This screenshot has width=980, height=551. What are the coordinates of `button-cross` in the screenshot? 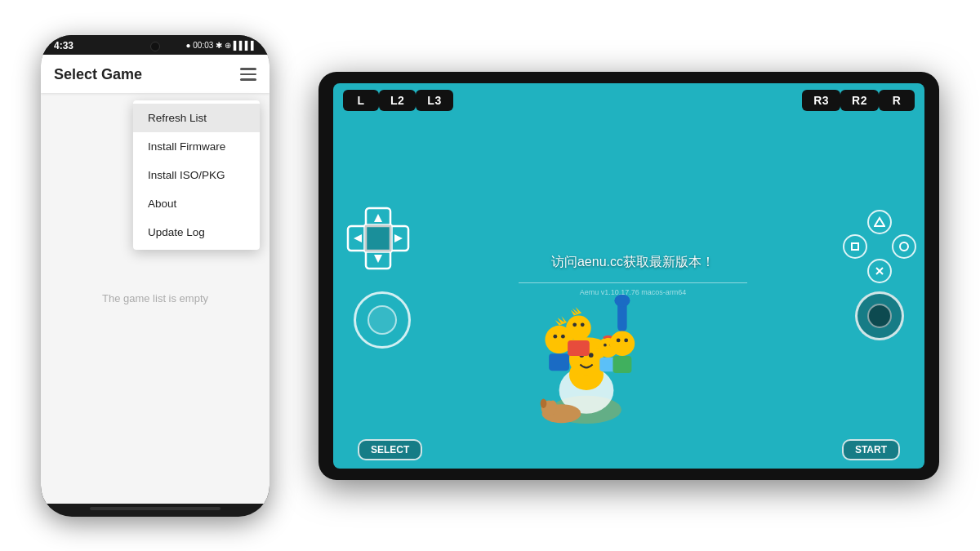 It's located at (880, 271).